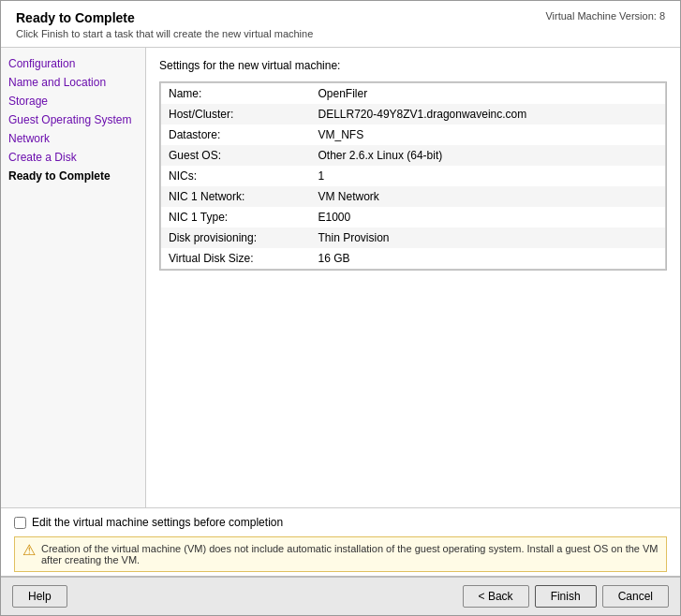  Describe the element at coordinates (73, 157) in the screenshot. I see `sidebar-item-create-disk: Create a Disk` at that location.